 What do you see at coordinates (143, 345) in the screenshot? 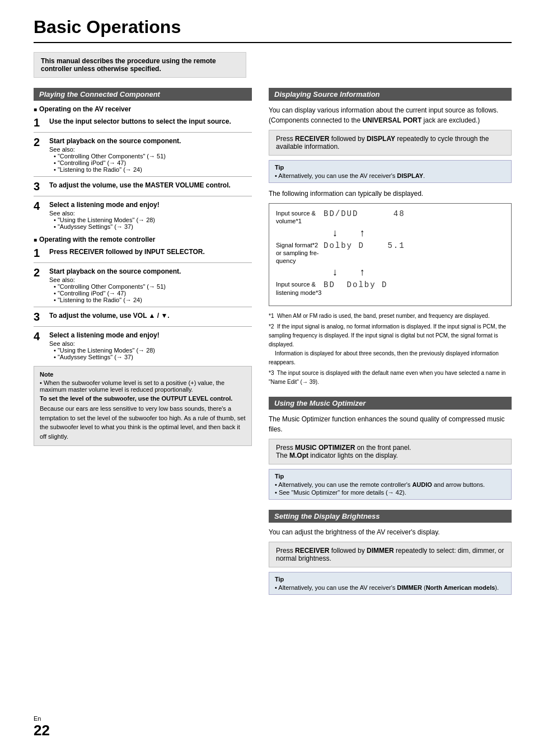
I see `step-remote-4: 4 Select a listening mode and enjoy! See…` at bounding box center [143, 345].